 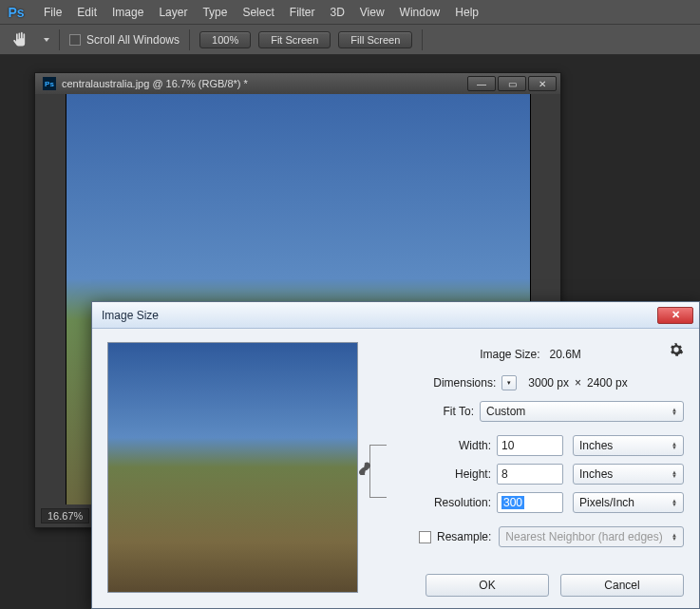 I want to click on minimize-button: —, so click(x=482, y=84).